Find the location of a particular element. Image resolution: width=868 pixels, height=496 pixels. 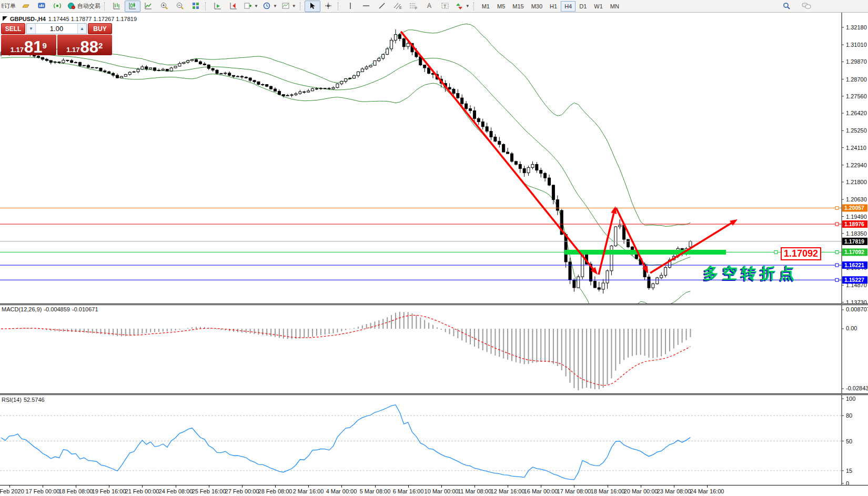

rsi-name: RSI(14) is located at coordinates (12, 400).